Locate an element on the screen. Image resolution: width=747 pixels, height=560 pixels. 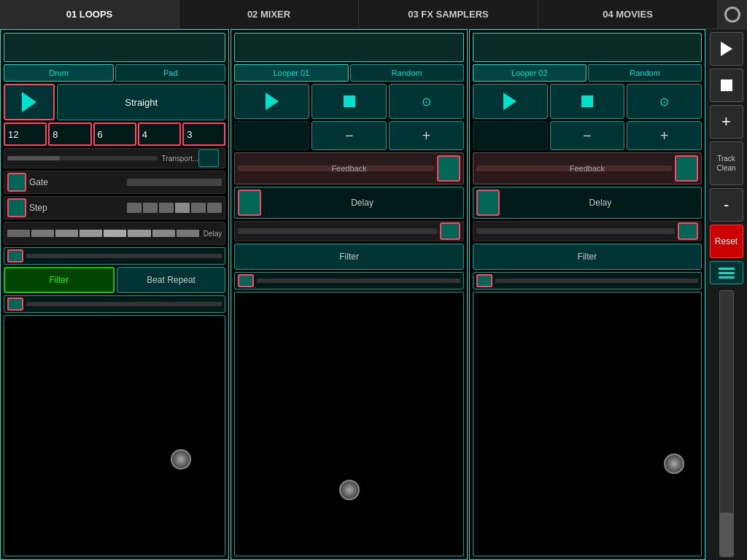
mid-play-button is located at coordinates (271, 101).